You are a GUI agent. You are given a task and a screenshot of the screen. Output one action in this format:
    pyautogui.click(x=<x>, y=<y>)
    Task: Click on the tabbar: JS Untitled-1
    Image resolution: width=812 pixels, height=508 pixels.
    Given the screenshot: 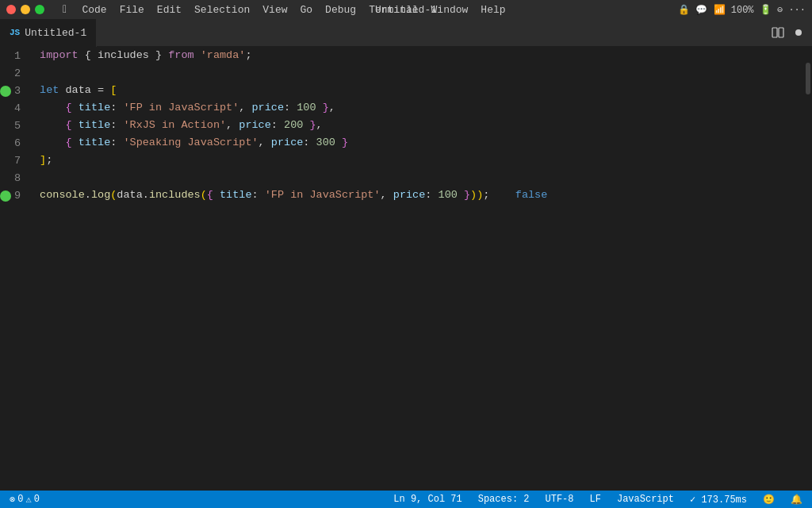 What is the action you would take?
    pyautogui.click(x=406, y=33)
    